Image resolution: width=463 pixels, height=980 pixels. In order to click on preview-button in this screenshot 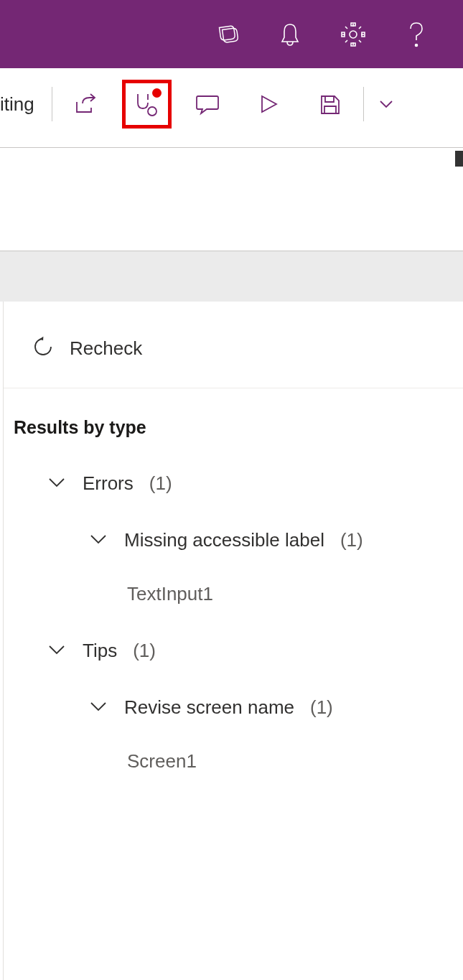, I will do `click(268, 104)`.